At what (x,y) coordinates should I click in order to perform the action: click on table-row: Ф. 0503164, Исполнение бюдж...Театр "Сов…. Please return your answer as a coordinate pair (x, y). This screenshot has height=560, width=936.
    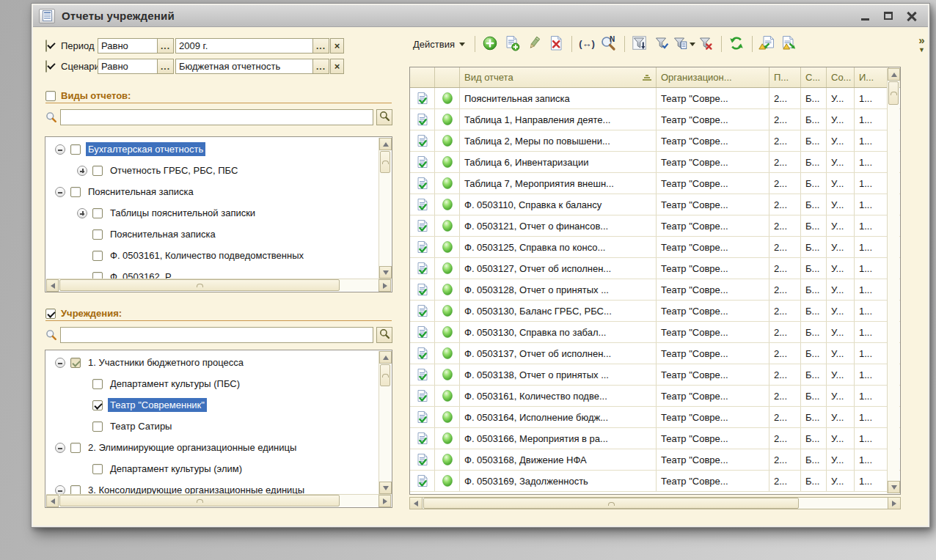
    Looking at the image, I should click on (655, 418).